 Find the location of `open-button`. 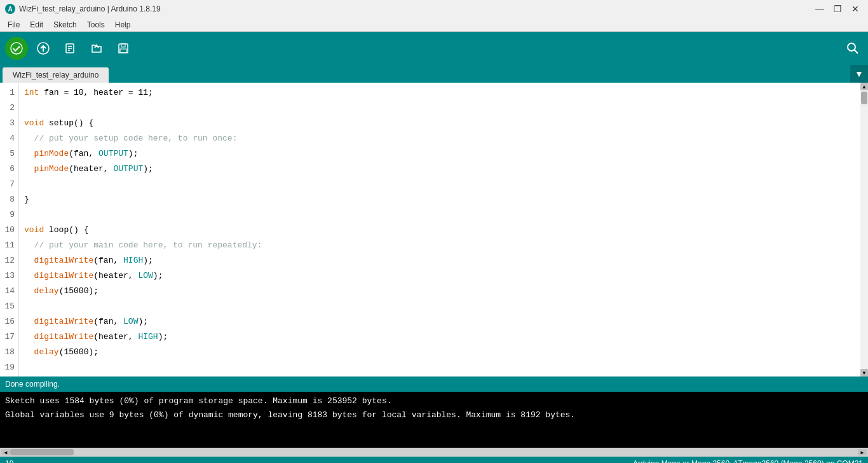

open-button is located at coordinates (97, 48).